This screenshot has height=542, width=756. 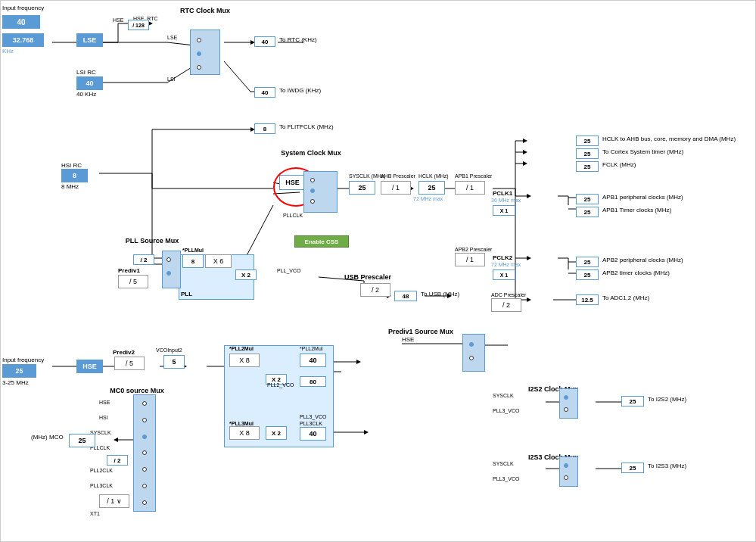 I want to click on i2s2-out-label: To I2S2 (MHz), so click(x=667, y=400).